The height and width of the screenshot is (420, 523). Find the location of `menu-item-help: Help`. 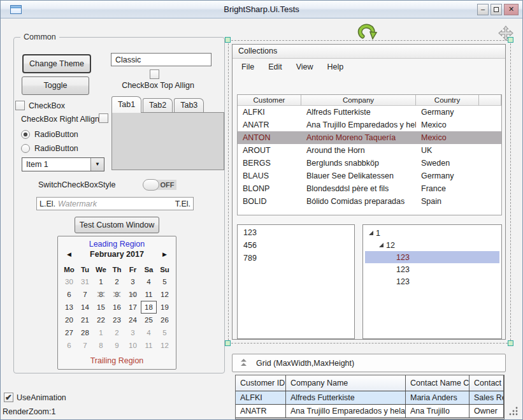

menu-item-help: Help is located at coordinates (336, 67).